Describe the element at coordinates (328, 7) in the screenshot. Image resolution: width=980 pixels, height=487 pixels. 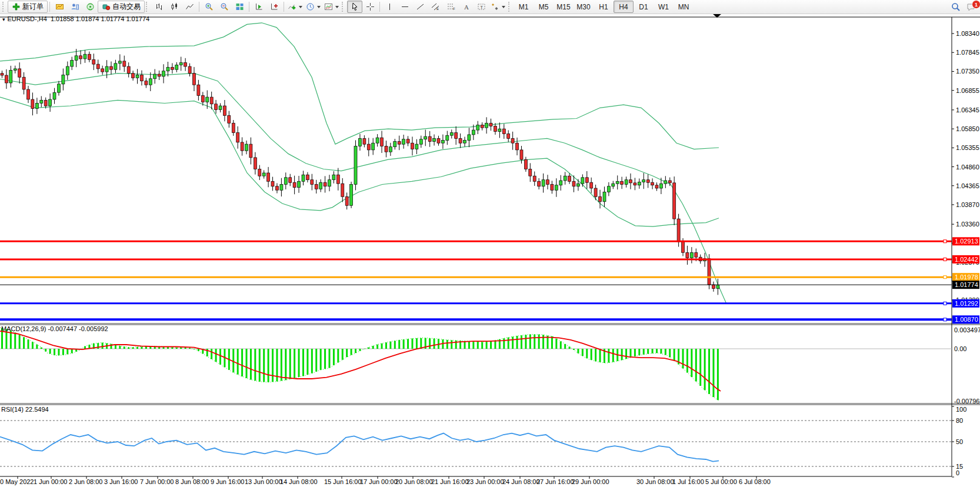
I see `template-icon` at that location.